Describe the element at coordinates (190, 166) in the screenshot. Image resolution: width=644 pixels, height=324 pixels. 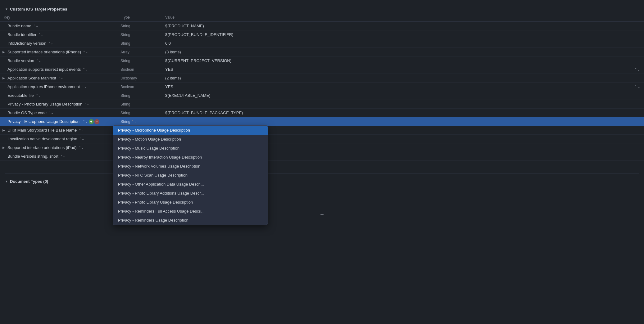
I see `dropdown-item-network: Privacy - Network Volumes Usage Descript…` at that location.